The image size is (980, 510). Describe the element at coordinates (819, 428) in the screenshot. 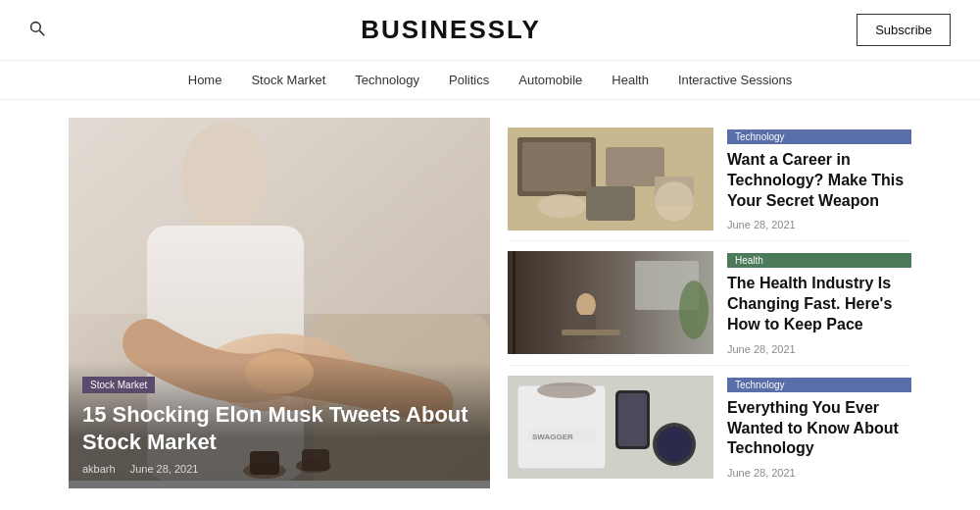

I see `article-info: Technology Everything You Ever Wanted to…` at that location.